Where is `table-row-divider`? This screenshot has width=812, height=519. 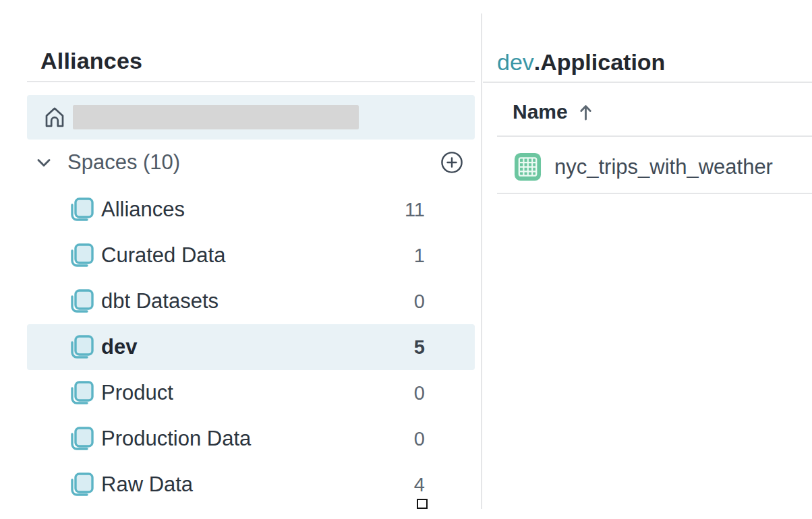 table-row-divider is located at coordinates (654, 193).